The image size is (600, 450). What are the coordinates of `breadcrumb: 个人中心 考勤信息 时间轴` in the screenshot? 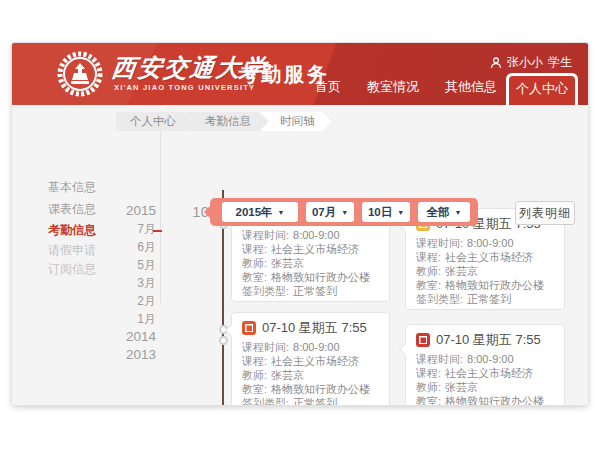 It's located at (224, 122).